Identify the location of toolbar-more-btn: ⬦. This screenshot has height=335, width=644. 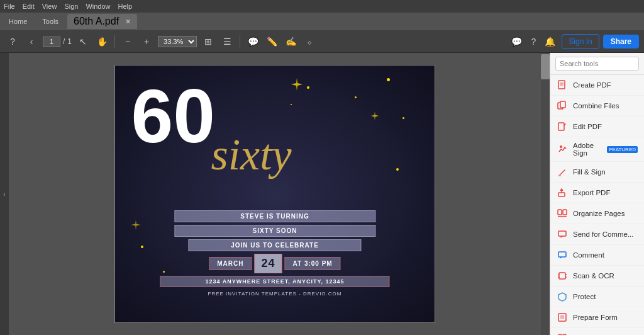
(309, 42).